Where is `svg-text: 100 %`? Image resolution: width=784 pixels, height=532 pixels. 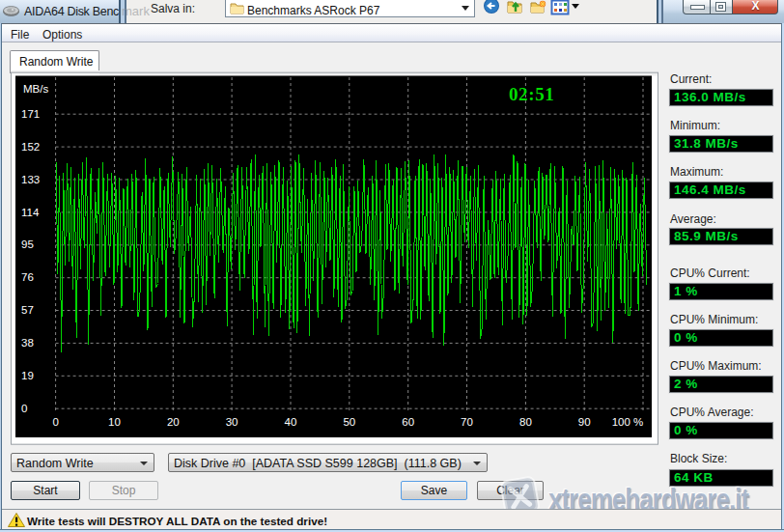 svg-text: 100 % is located at coordinates (628, 422).